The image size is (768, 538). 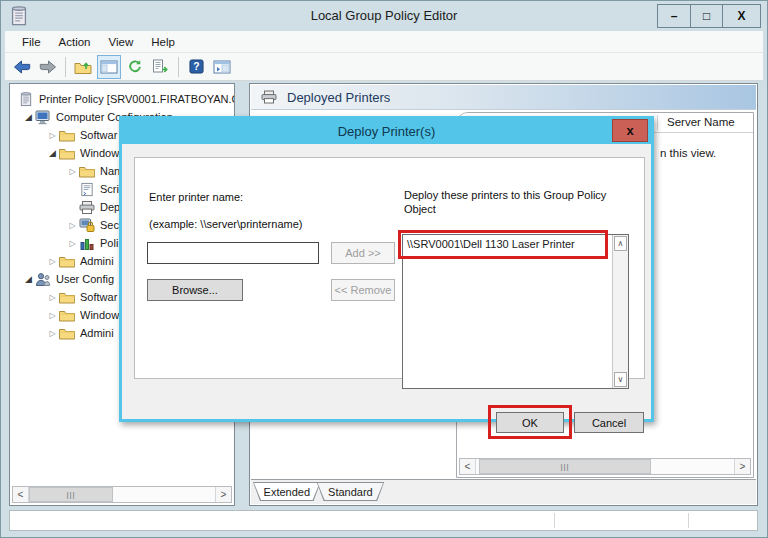 I want to click on tree-item-label: Printer Policy [SRV0001.FIRATBOYAN.C, so click(x=136, y=99).